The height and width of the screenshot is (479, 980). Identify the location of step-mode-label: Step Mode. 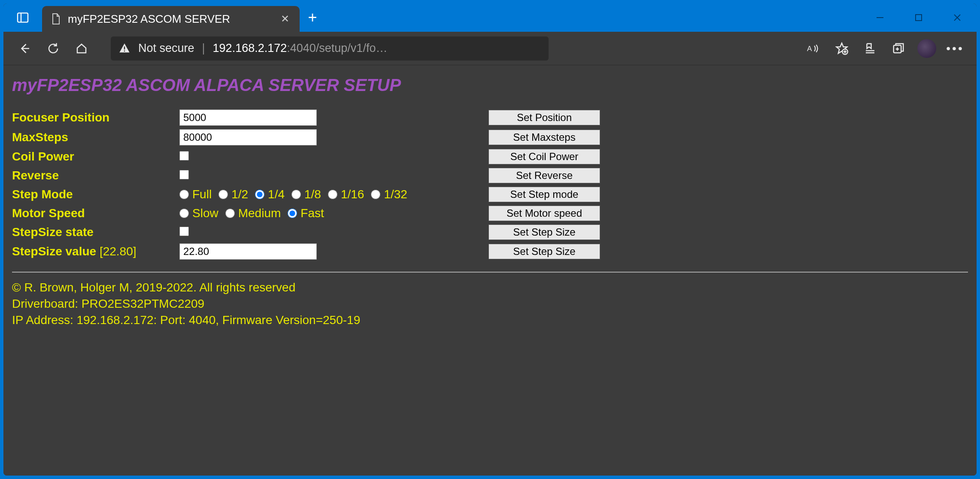
(96, 194).